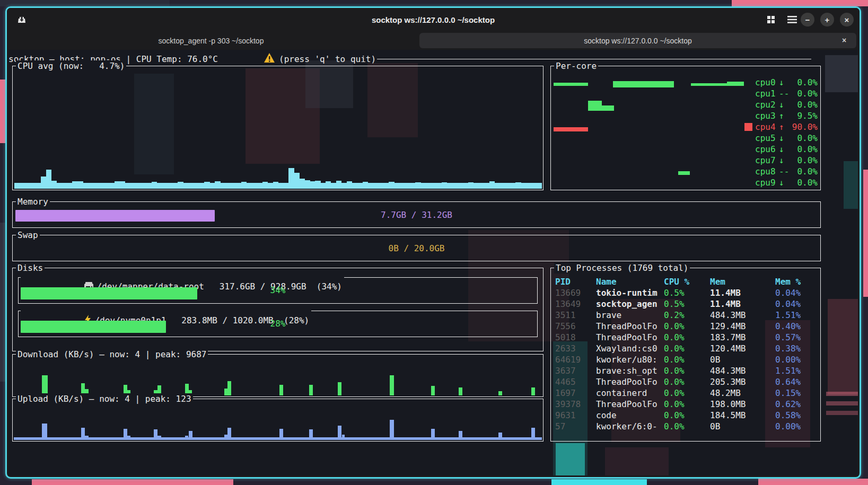 The width and height of the screenshot is (868, 485). I want to click on download-chart, so click(278, 377).